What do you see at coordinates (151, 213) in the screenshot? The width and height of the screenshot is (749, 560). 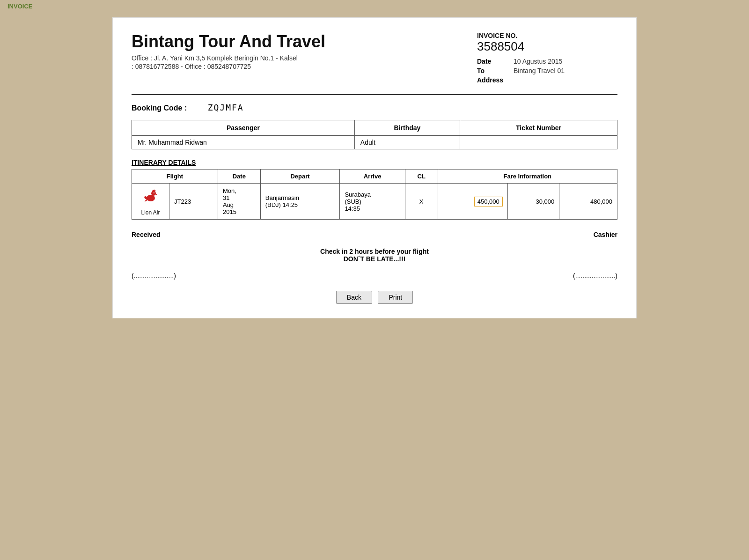 I see `airline-name: Lion Air` at bounding box center [151, 213].